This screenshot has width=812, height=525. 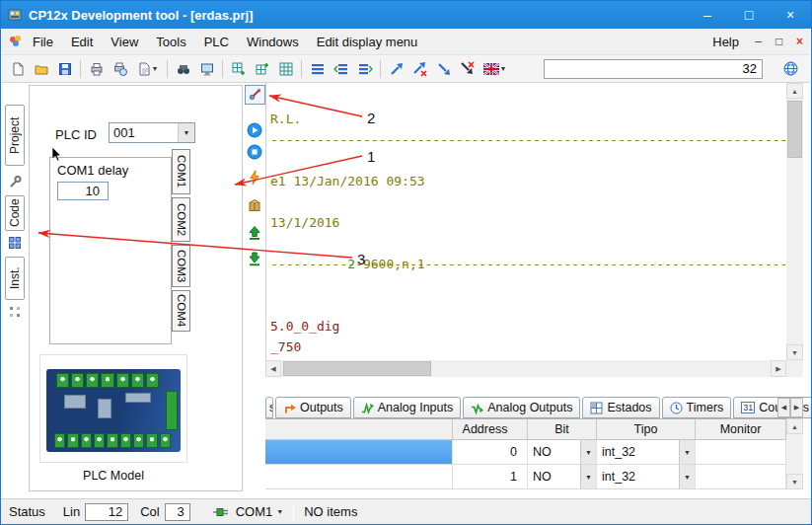 What do you see at coordinates (749, 15) in the screenshot?
I see `maximize-button: □` at bounding box center [749, 15].